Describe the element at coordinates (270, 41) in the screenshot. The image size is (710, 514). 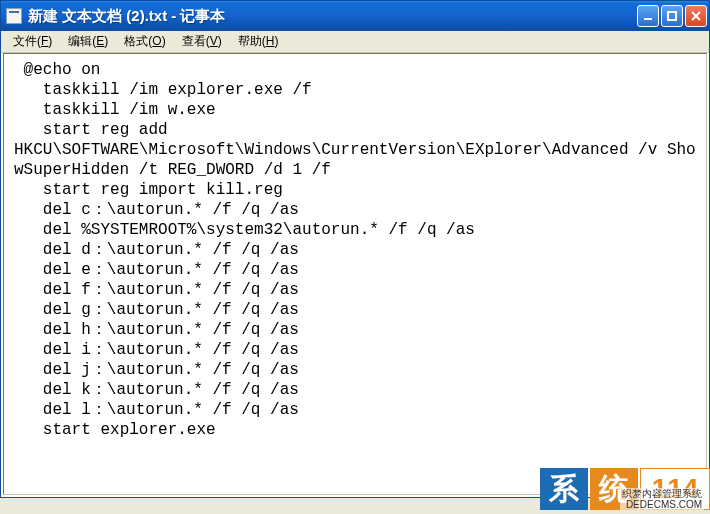
I see `menu-help-hotkey: H` at that location.